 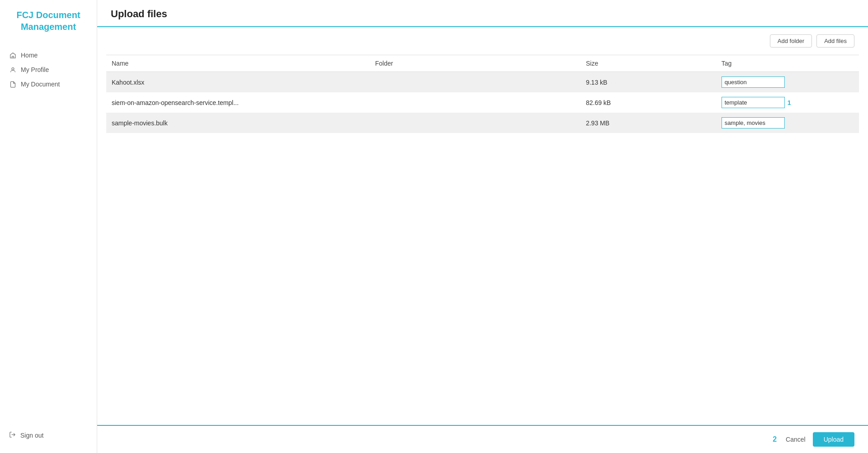 What do you see at coordinates (48, 439) in the screenshot?
I see `sidebar-bottom: Sign out` at bounding box center [48, 439].